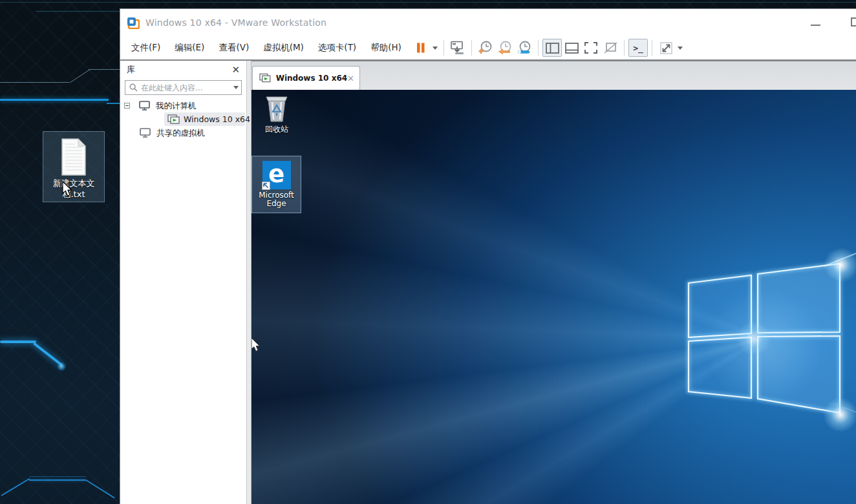 This screenshot has height=504, width=856. Describe the element at coordinates (591, 48) in the screenshot. I see `full-screen-icon` at that location.